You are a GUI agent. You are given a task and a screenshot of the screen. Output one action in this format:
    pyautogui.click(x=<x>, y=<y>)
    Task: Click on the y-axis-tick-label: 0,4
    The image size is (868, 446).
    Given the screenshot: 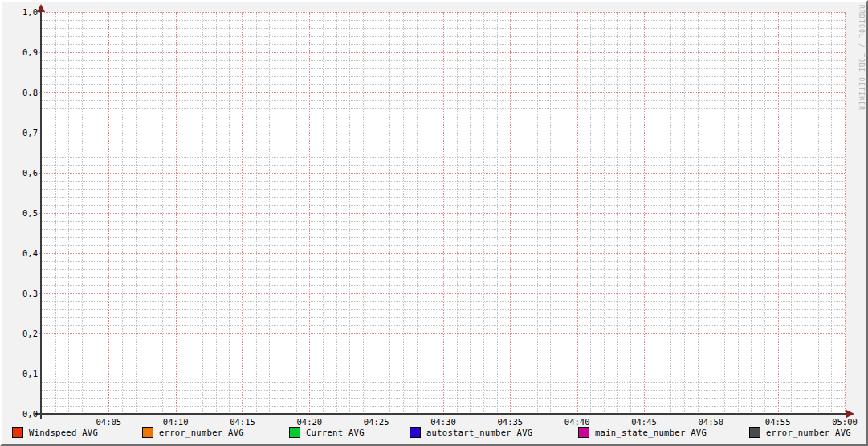 What is the action you would take?
    pyautogui.click(x=19, y=254)
    